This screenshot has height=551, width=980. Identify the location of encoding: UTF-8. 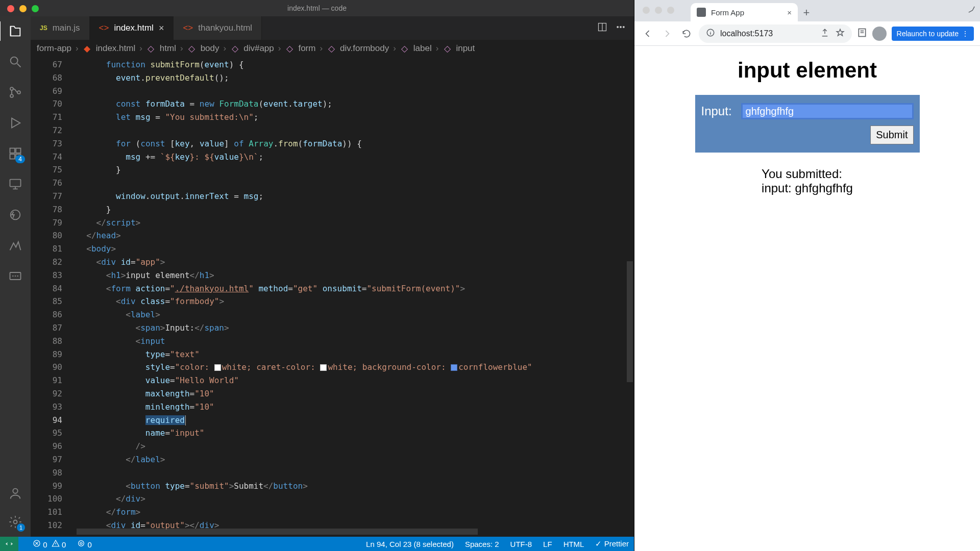
(522, 544).